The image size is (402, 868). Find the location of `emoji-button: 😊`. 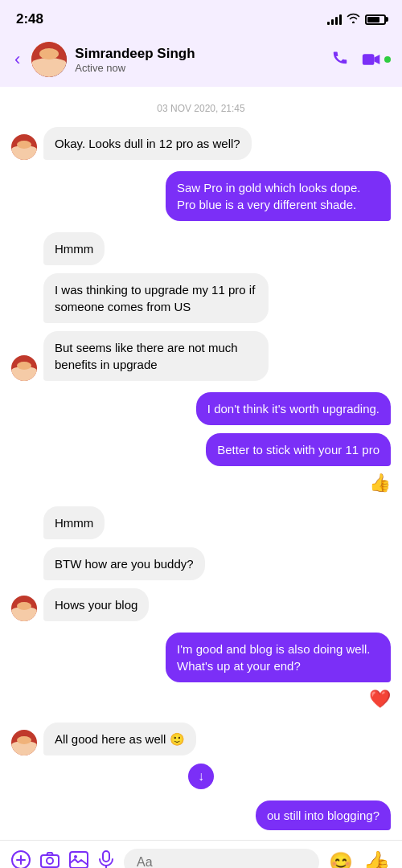

emoji-button: 😊 is located at coordinates (341, 860).